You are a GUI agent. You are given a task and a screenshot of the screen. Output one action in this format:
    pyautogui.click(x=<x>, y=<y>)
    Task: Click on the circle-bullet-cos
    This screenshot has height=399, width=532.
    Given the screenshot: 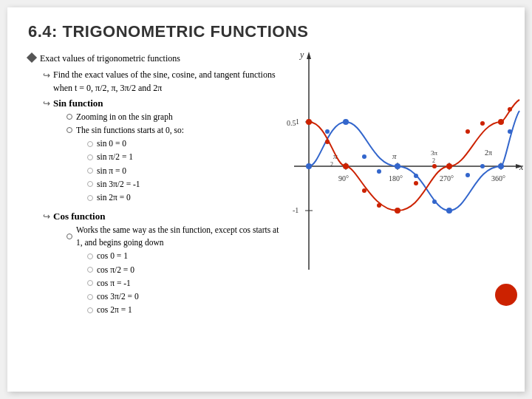 What is the action you would take?
    pyautogui.click(x=69, y=236)
    